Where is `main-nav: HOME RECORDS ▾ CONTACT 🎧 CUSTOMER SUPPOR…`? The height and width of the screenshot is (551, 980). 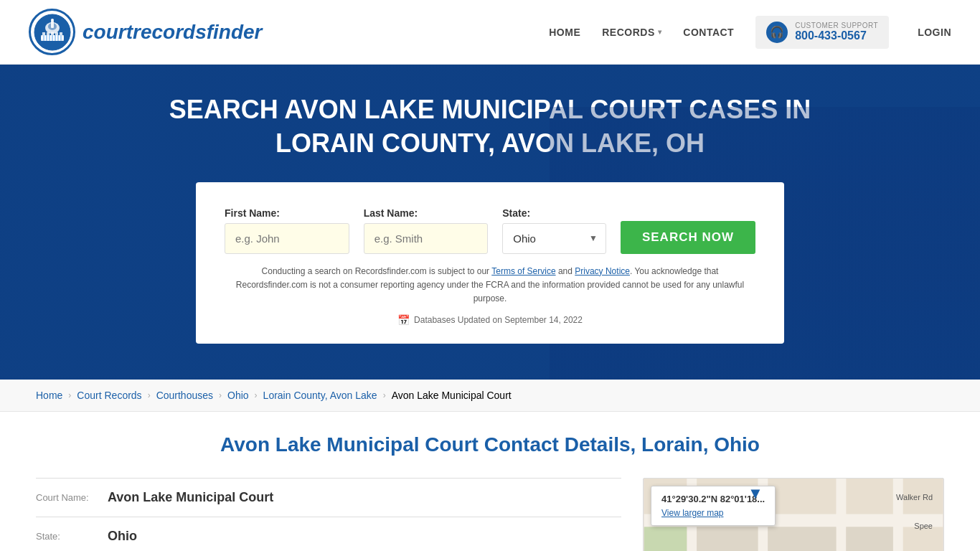 main-nav: HOME RECORDS ▾ CONTACT 🎧 CUSTOMER SUPPOR… is located at coordinates (750, 32).